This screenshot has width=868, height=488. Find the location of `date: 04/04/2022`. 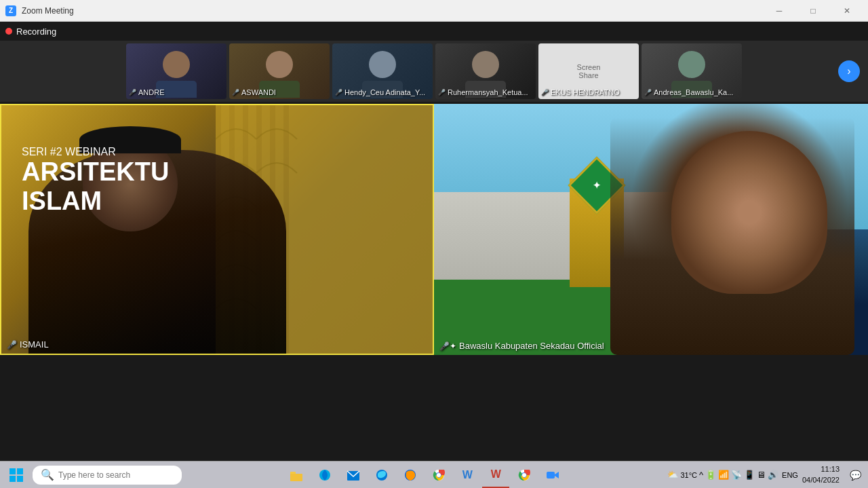

date: 04/04/2022 is located at coordinates (821, 481).